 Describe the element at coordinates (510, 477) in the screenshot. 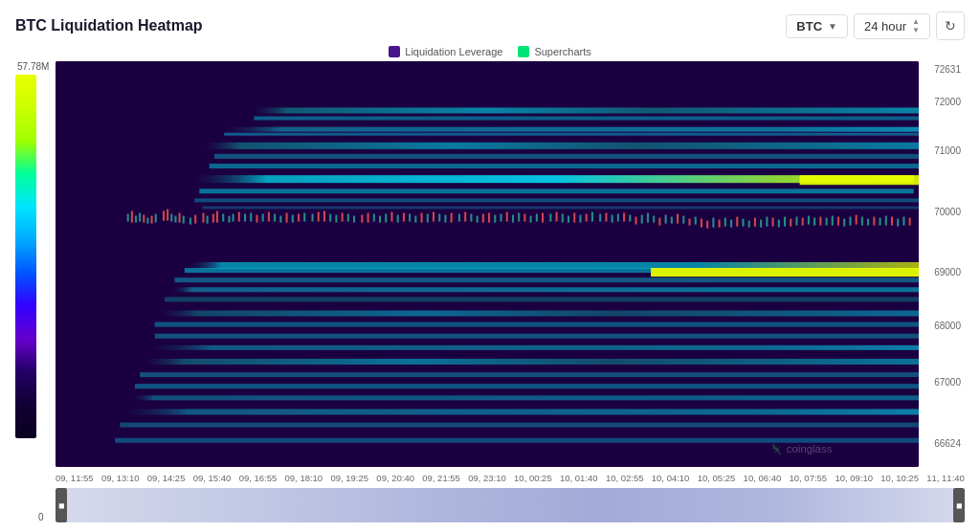

I see `x-axis: 09, 11:55 09, 13:10 09, 14:25 09, 15:40 …` at that location.